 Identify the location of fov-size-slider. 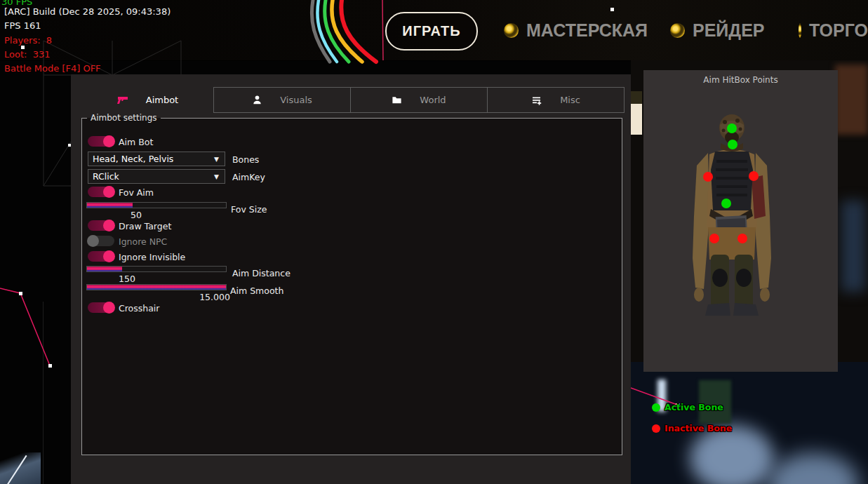
(156, 205).